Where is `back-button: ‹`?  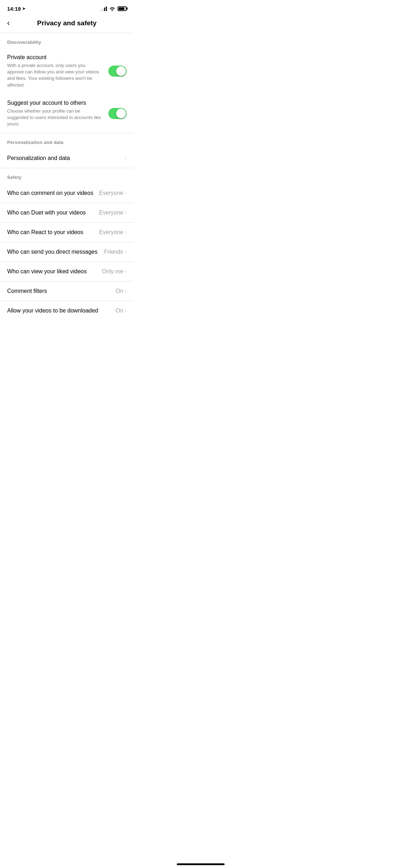
back-button: ‹ is located at coordinates (9, 23).